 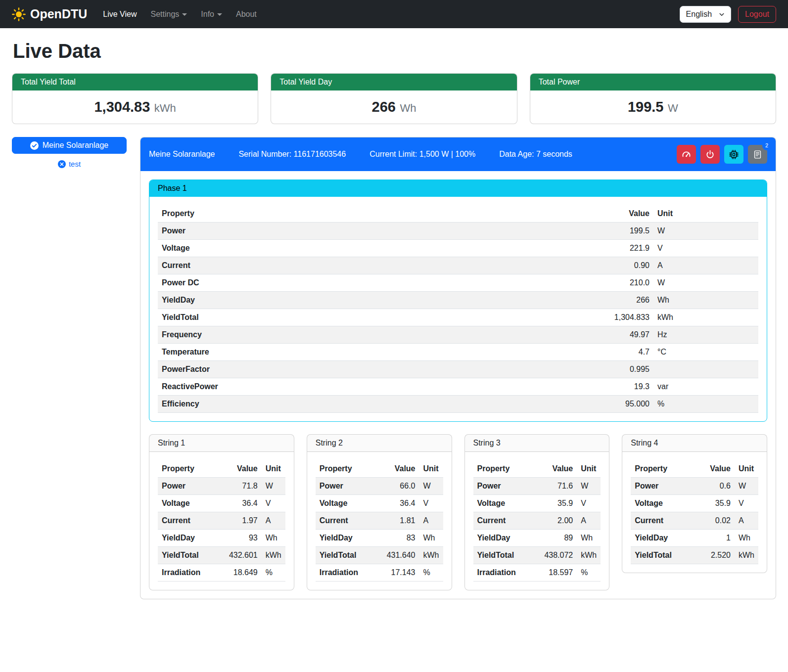 What do you see at coordinates (687, 154) in the screenshot?
I see `speedometer-icon` at bounding box center [687, 154].